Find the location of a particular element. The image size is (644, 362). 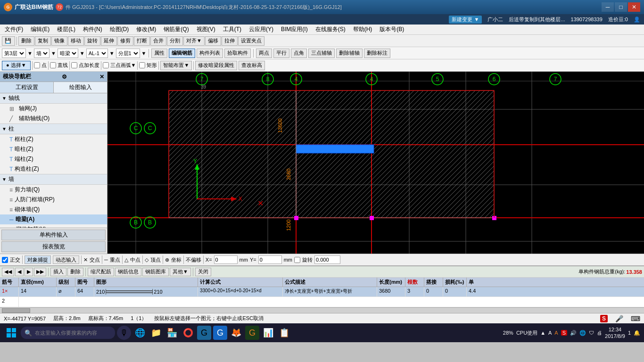

nav-btn-draw: 绘图输入 is located at coordinates (80, 88).